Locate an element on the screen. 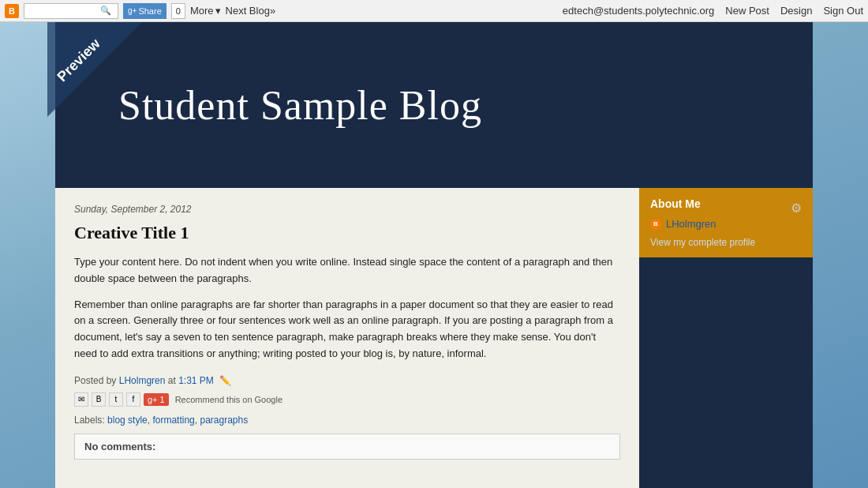 The width and height of the screenshot is (868, 488). time-link: 1:31 PM is located at coordinates (196, 381).